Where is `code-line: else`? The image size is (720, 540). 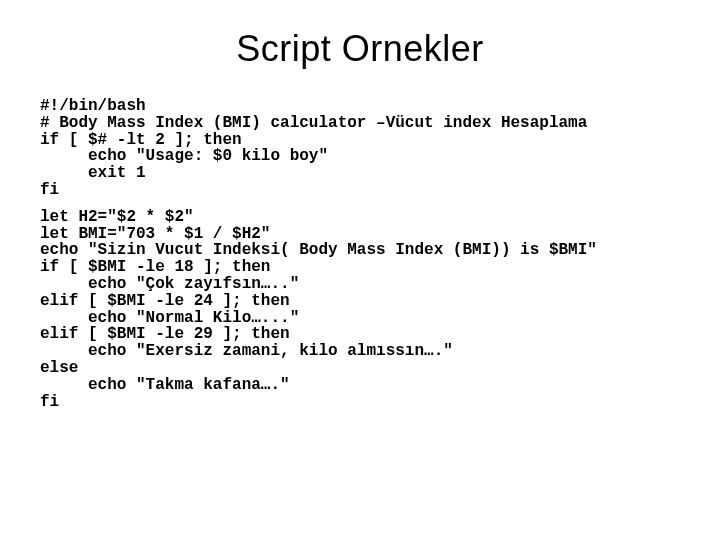
code-line: else is located at coordinates (59, 368).